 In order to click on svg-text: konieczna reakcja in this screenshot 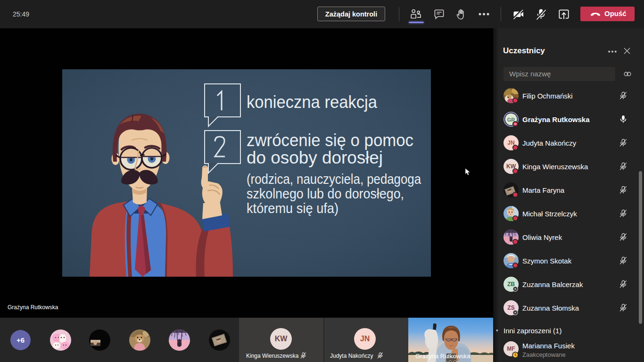, I will do `click(312, 102)`.